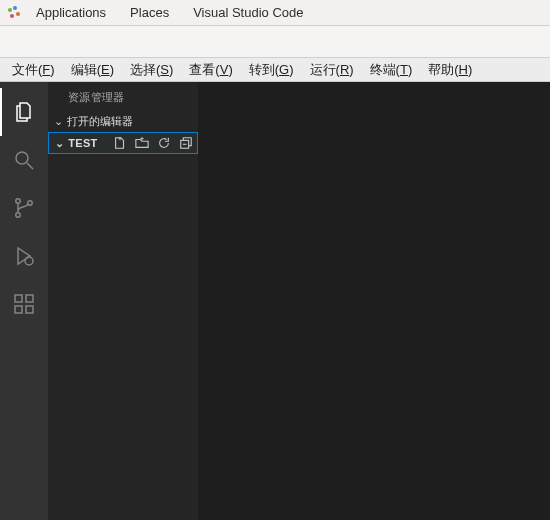 Image resolution: width=550 pixels, height=520 pixels. What do you see at coordinates (332, 70) in the screenshot?
I see `menu-run: 运行(R)` at bounding box center [332, 70].